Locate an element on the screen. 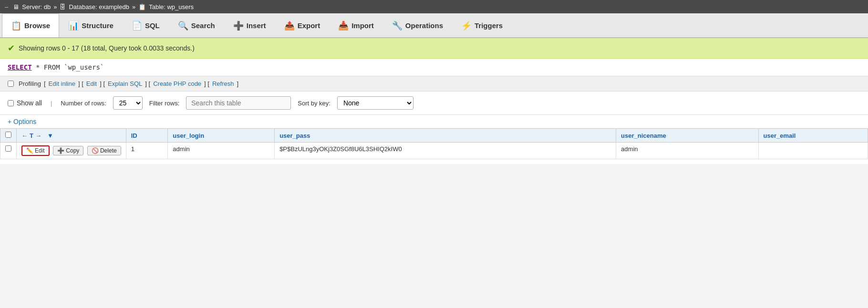 This screenshot has height=308, width=868. export-icon: 📤 is located at coordinates (289, 26).